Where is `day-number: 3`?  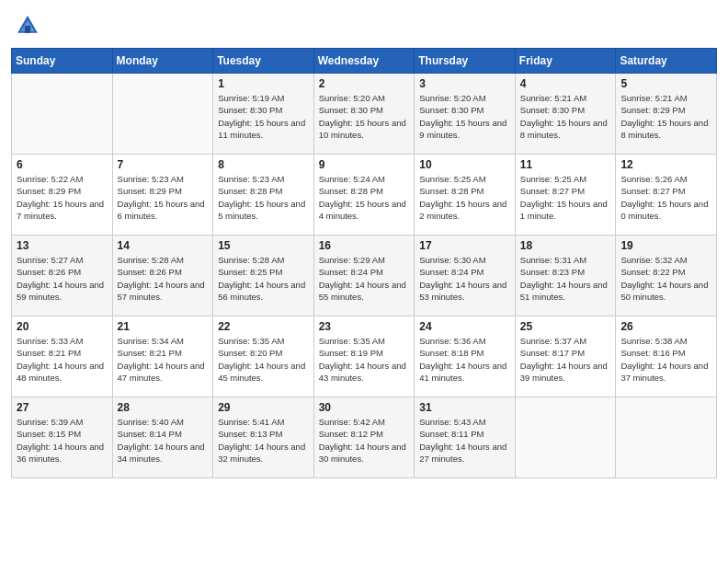
day-number: 3 is located at coordinates (465, 84).